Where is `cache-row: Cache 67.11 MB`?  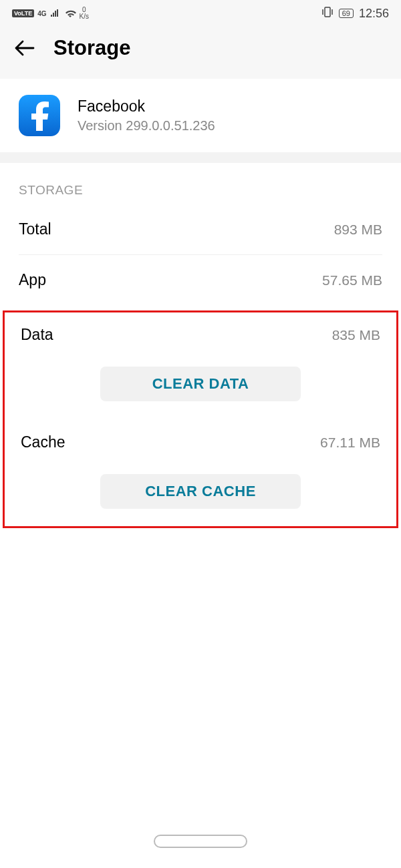 cache-row: Cache 67.11 MB is located at coordinates (200, 439).